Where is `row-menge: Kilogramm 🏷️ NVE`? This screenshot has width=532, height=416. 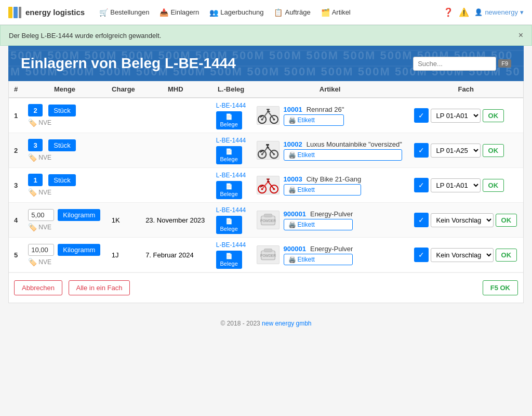 row-menge: Kilogramm 🏷️ NVE is located at coordinates (64, 255).